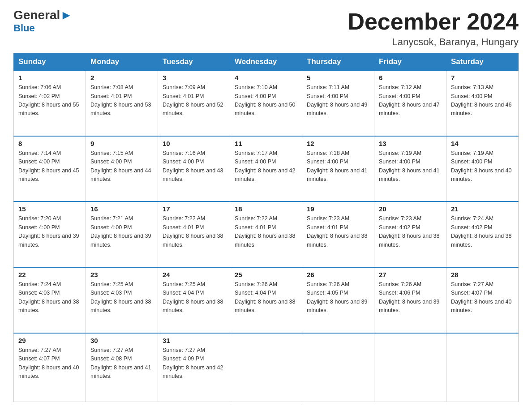 The height and width of the screenshot is (411, 532). I want to click on day-number: 26, so click(338, 275).